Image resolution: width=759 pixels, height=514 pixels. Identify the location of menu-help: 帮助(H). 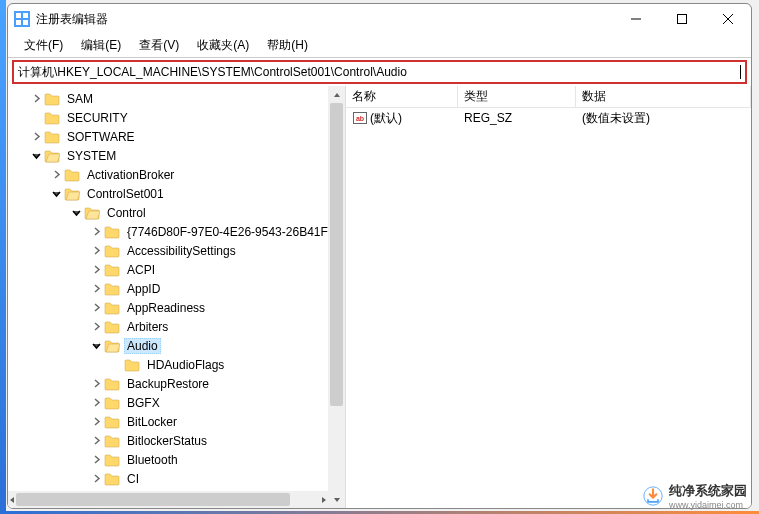
(288, 46).